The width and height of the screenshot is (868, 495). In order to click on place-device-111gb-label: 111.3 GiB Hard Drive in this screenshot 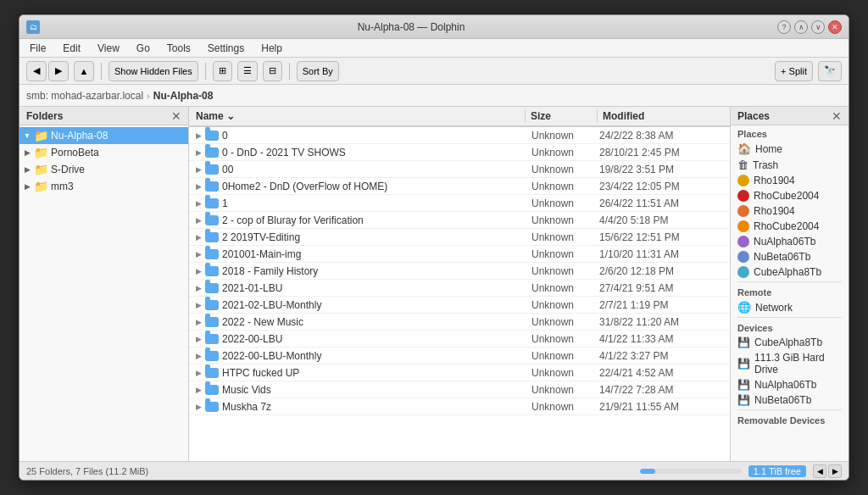, I will do `click(798, 364)`.